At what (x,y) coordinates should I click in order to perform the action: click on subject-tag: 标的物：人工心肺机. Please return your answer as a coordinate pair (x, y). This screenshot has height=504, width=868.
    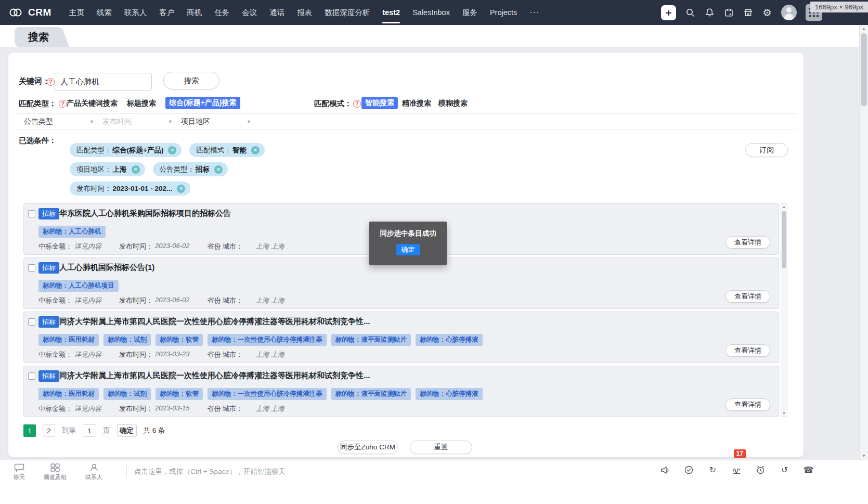
    Looking at the image, I should click on (72, 232).